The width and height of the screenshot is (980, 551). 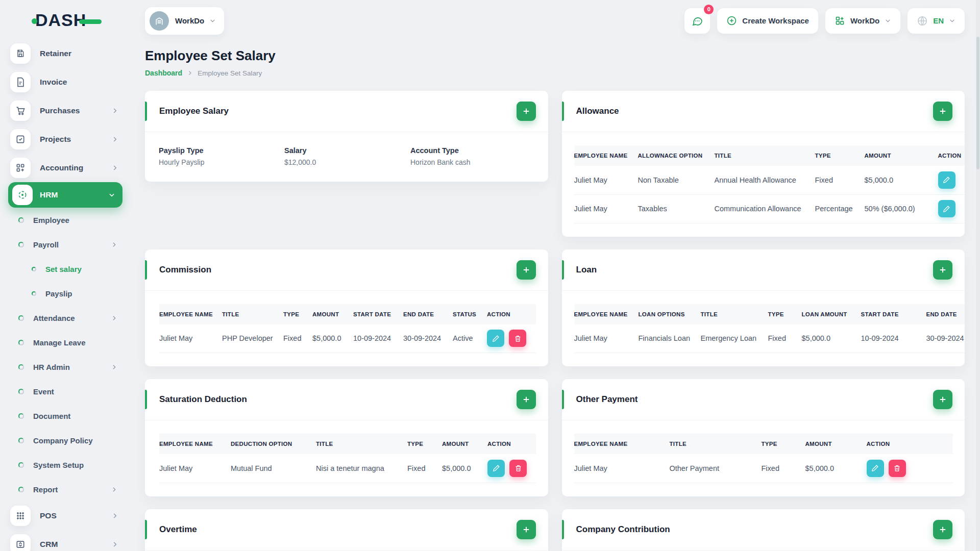 What do you see at coordinates (64, 82) in the screenshot?
I see `sidebar-item-invoice: Invoice` at bounding box center [64, 82].